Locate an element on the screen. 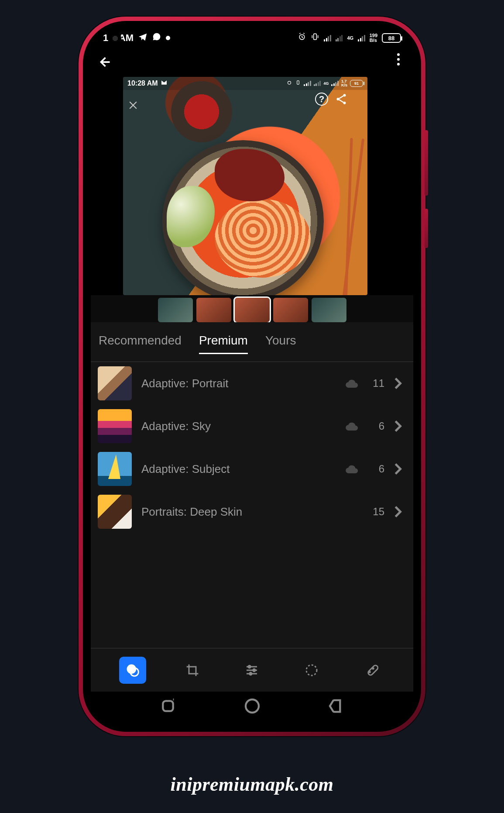 This screenshot has width=504, height=813. preset-name: Adaptive: Subject is located at coordinates (238, 469).